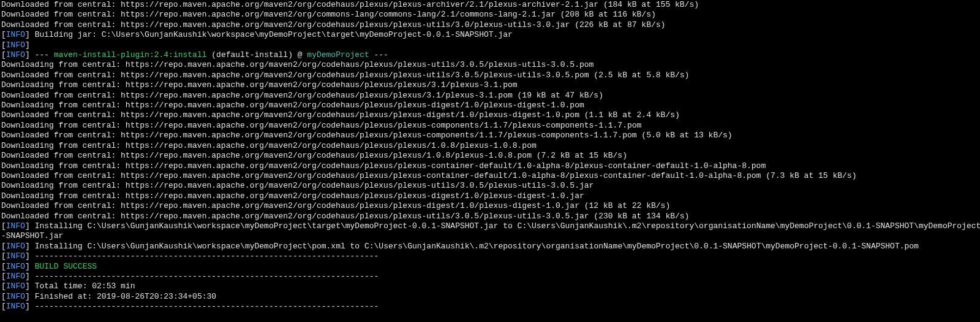 The image size is (980, 322). What do you see at coordinates (257, 55) in the screenshot?
I see `plugin-mid: (default-install) @` at bounding box center [257, 55].